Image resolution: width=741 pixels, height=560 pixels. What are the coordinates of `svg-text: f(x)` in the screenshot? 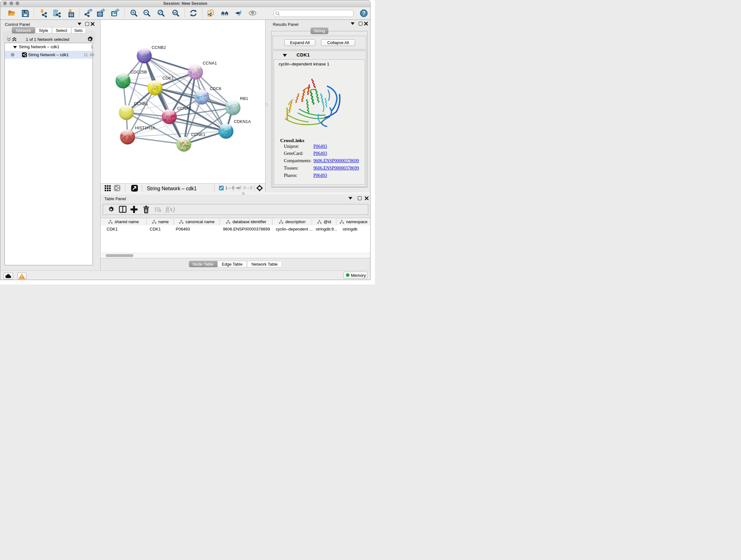 It's located at (170, 209).